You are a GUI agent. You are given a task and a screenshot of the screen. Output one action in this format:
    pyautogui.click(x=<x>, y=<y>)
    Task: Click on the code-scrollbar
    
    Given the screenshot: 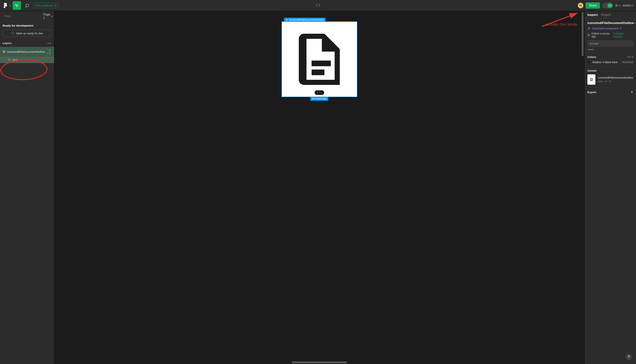 What is the action you would take?
    pyautogui.click(x=591, y=50)
    